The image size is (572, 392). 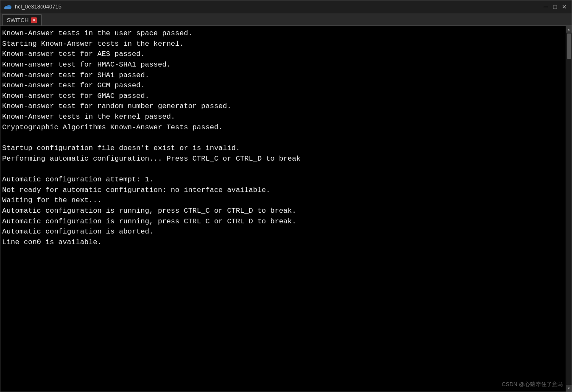 What do you see at coordinates (569, 209) in the screenshot?
I see `scrollbar-track` at bounding box center [569, 209].